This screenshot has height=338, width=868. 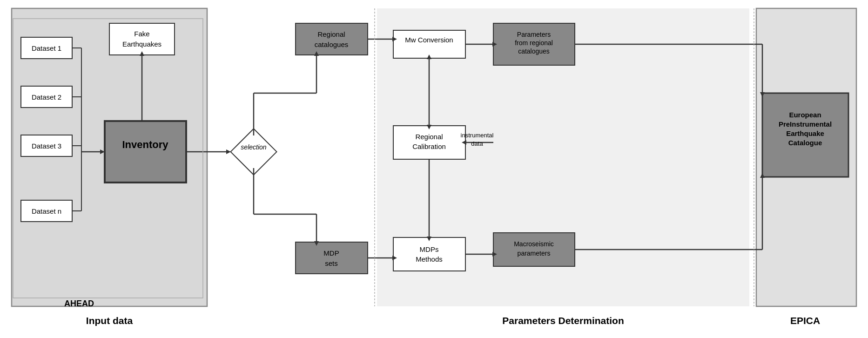 I want to click on svg-text: from regional, so click(x=534, y=43).